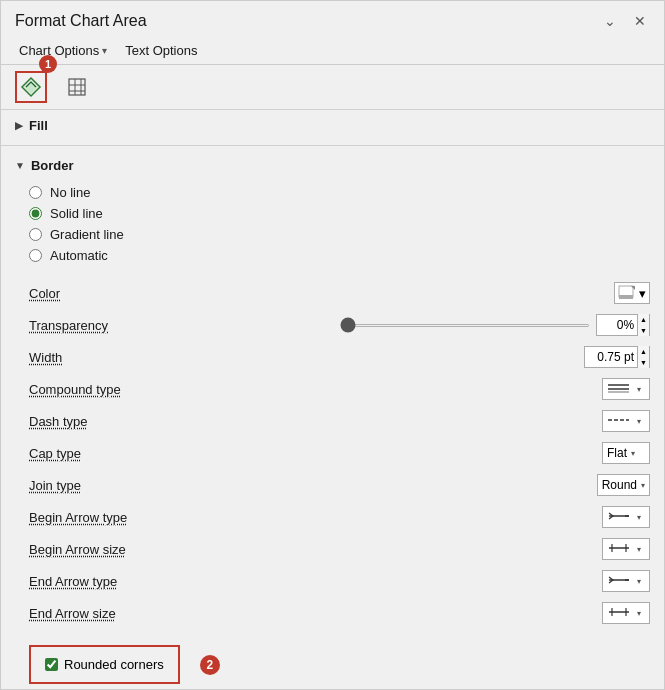 The image size is (665, 690). What do you see at coordinates (639, 582) in the screenshot?
I see `end-arrow-type-arrow: ▾` at bounding box center [639, 582].